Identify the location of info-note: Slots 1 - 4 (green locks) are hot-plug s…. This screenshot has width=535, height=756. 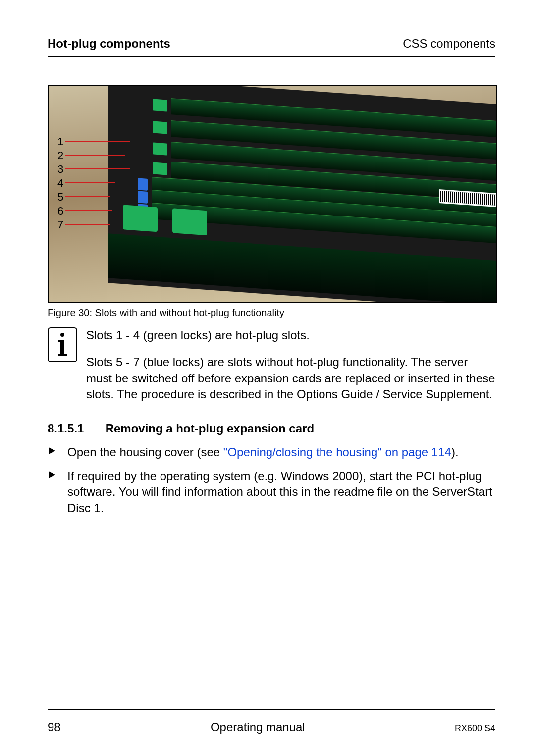
(271, 371).